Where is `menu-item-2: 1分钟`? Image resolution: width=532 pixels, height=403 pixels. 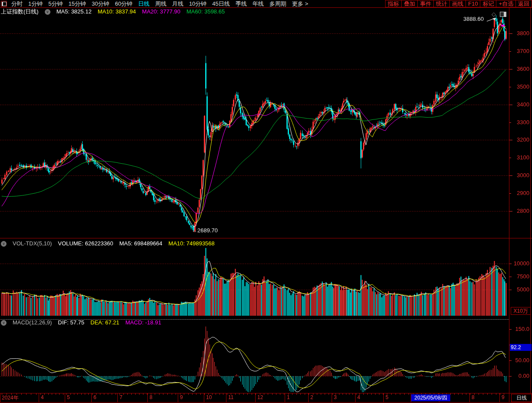 menu-item-2: 1分钟 is located at coordinates (36, 4).